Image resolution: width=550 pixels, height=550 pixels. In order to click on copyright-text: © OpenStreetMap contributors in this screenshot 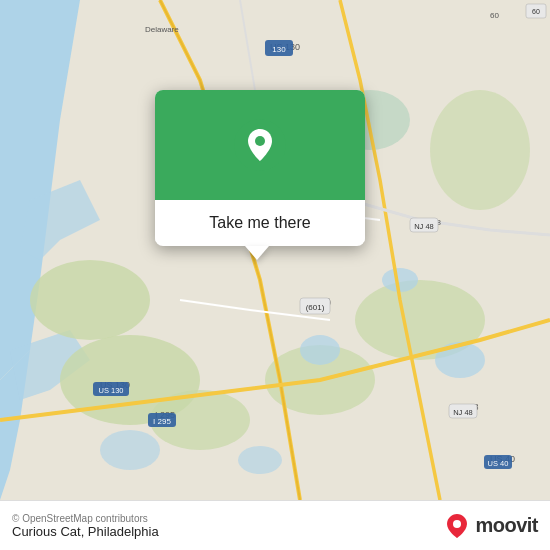, I will do `click(86, 518)`.